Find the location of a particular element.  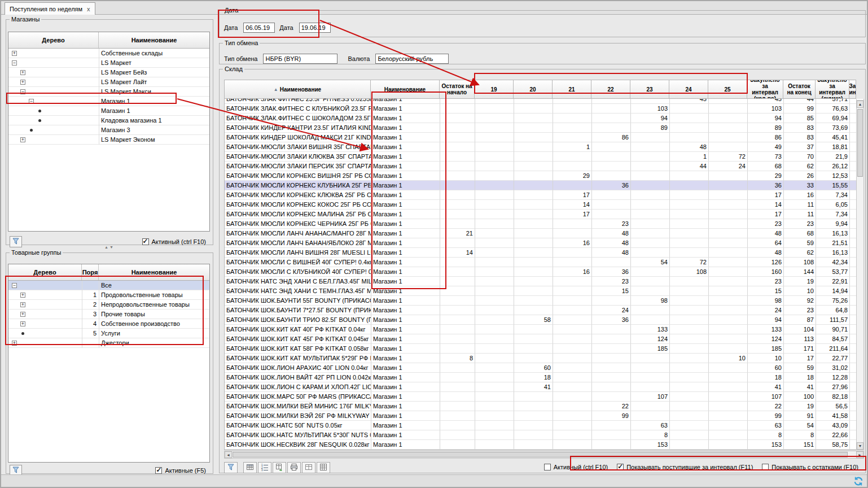

numbering-button: 123 is located at coordinates (265, 468).